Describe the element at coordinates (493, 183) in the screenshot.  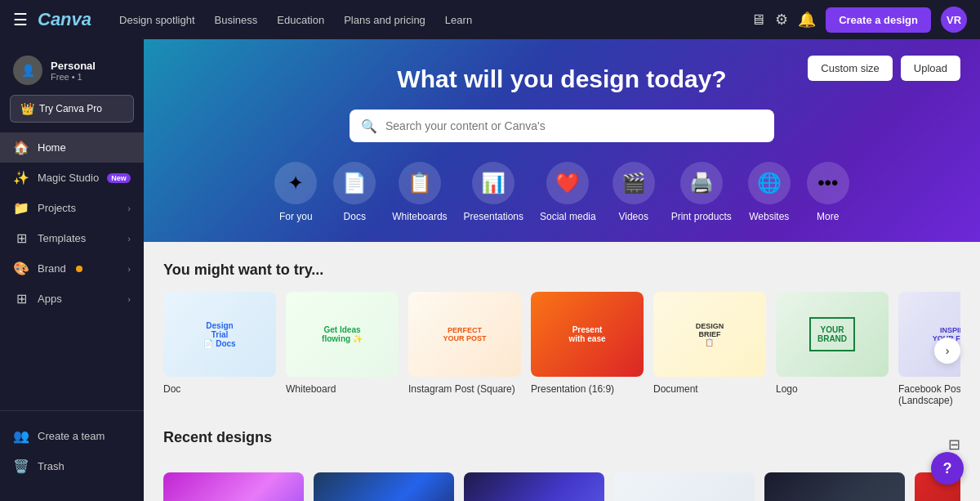
I see `presentations-icon: 📊` at that location.